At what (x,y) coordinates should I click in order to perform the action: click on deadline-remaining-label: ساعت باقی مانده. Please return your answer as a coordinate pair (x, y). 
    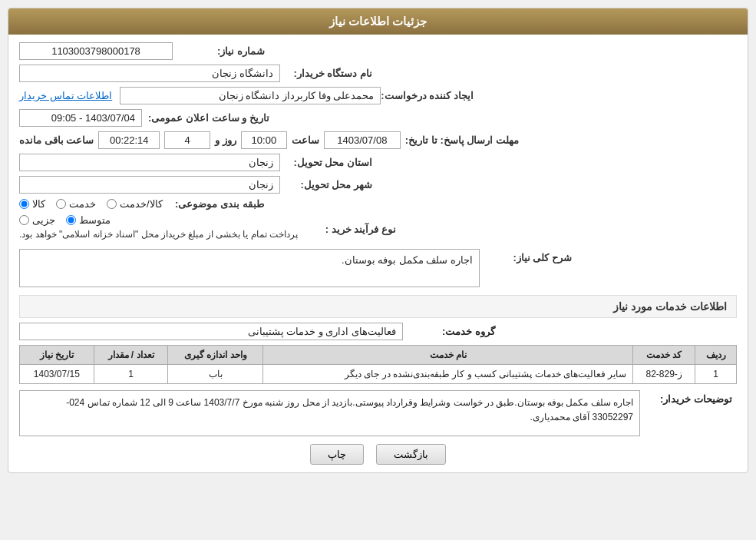
    Looking at the image, I should click on (57, 140).